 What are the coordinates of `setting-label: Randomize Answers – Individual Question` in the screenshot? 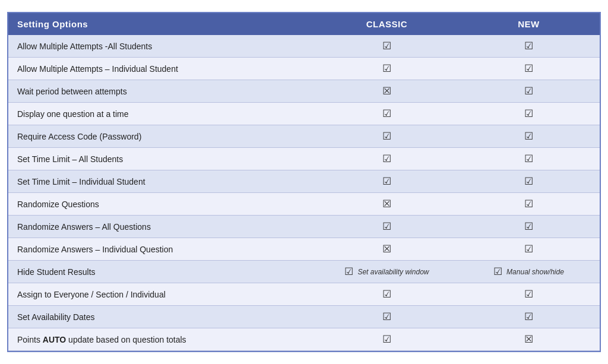 It's located at (162, 249).